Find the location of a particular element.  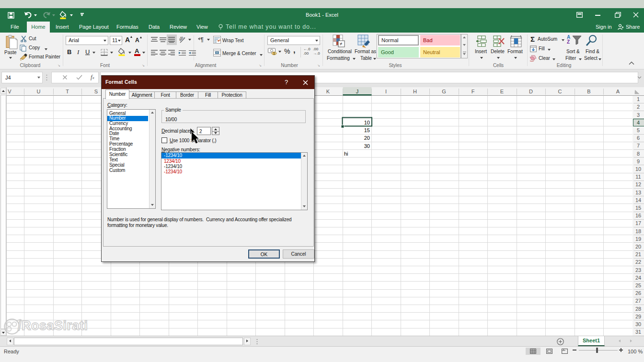

svg-text: 22 is located at coordinates (638, 262).